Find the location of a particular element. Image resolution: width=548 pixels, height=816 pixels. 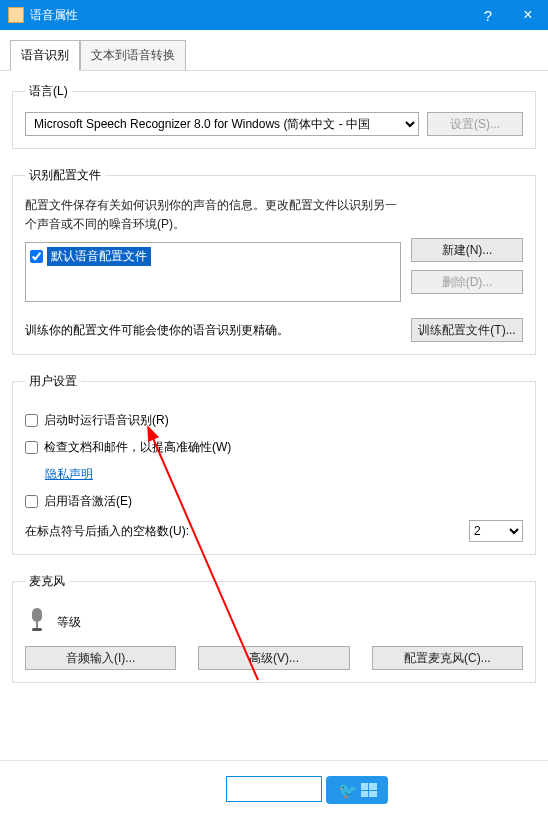

microphone-icon is located at coordinates (37, 622).